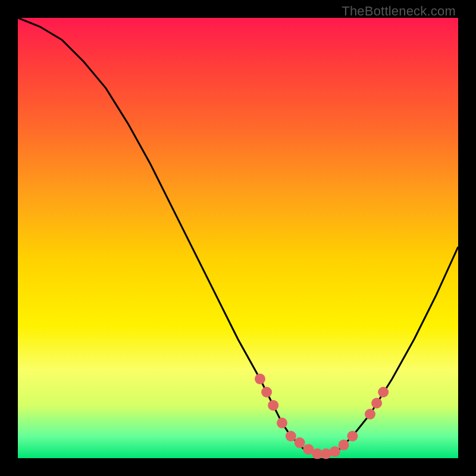  I want to click on valley-markers, so click(321, 416).